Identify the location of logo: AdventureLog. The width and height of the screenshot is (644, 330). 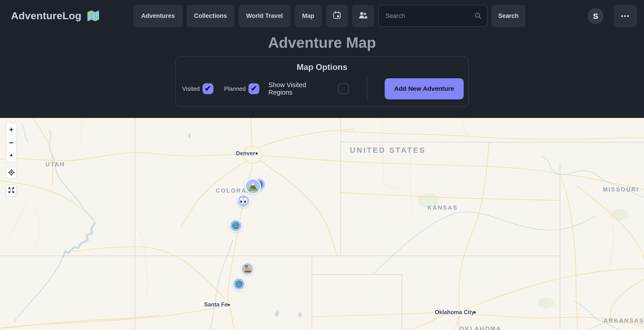
(55, 16).